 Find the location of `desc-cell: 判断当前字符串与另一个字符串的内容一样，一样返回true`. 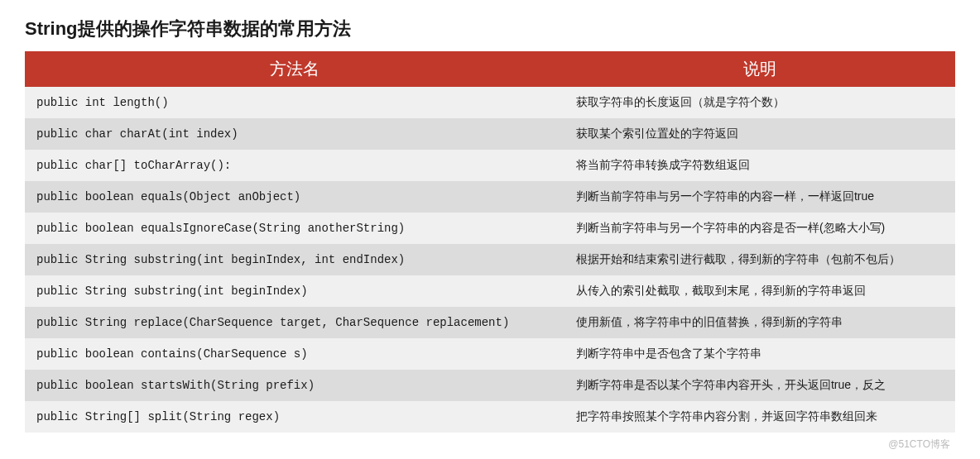

desc-cell: 判断当前字符串与另一个字符串的内容一样，一样返回true is located at coordinates (760, 197).